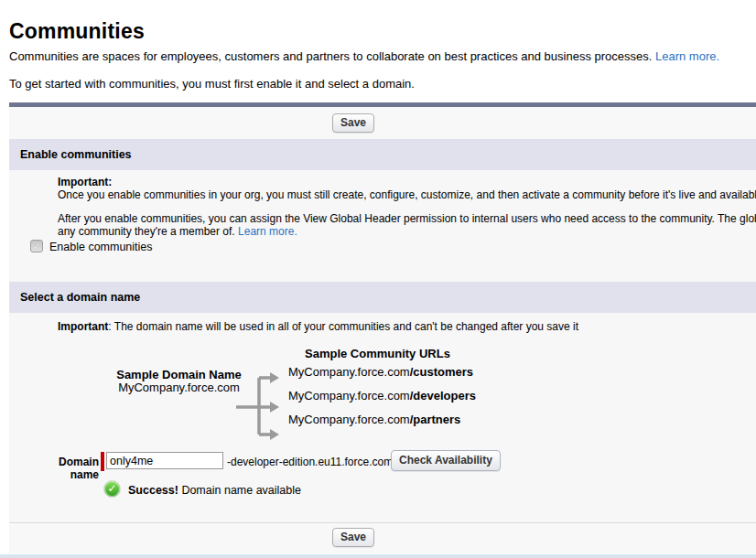  What do you see at coordinates (383, 395) in the screenshot?
I see `sample-url-developers: MyCompany.force.com/developers` at bounding box center [383, 395].